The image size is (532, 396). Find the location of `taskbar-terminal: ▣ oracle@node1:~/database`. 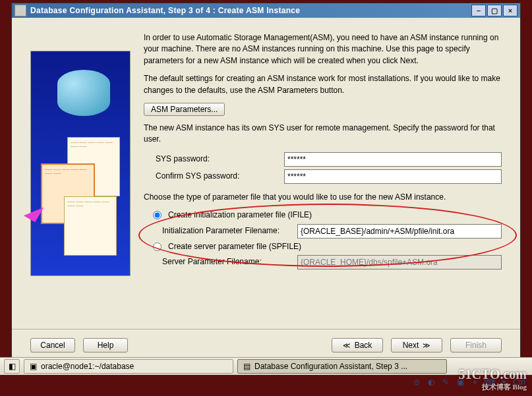

taskbar-terminal: ▣ oracle@node1:~/database is located at coordinates (129, 366).